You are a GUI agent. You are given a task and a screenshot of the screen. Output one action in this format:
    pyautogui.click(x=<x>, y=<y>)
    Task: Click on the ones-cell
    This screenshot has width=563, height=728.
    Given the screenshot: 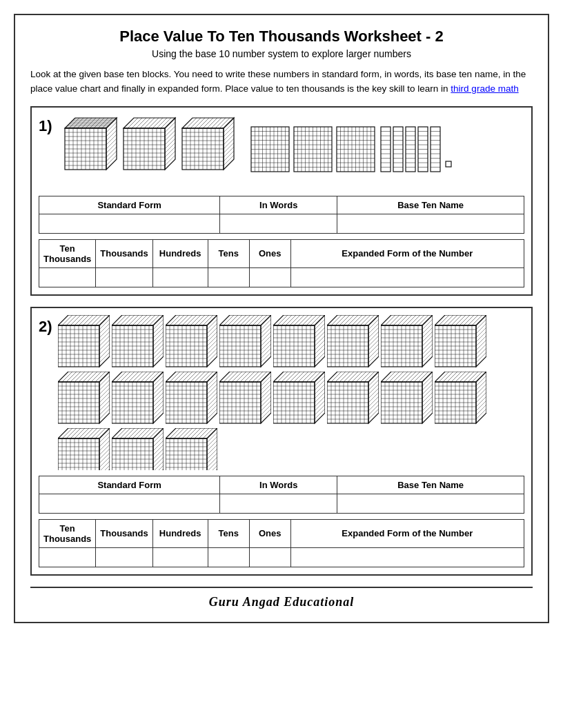 What is the action you would take?
    pyautogui.click(x=270, y=277)
    